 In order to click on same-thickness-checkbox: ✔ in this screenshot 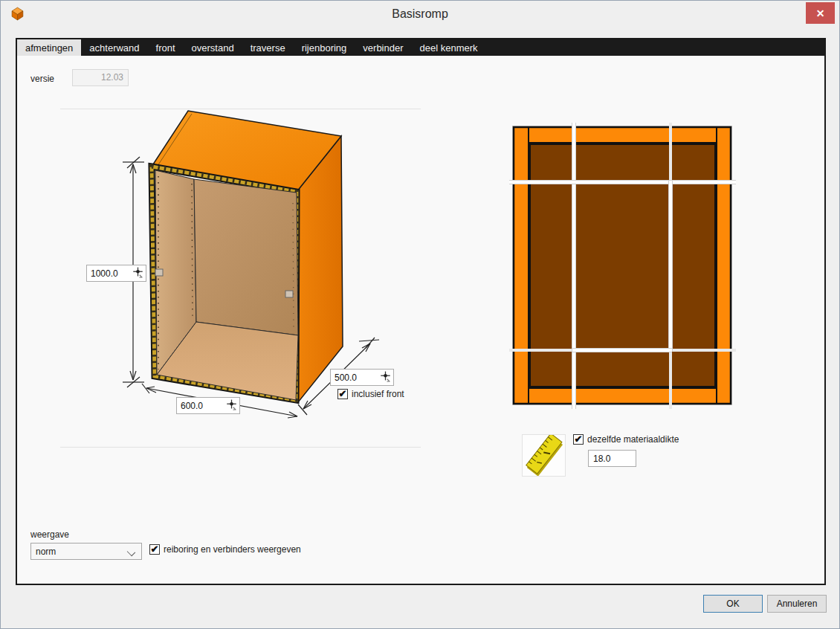, I will do `click(578, 439)`.